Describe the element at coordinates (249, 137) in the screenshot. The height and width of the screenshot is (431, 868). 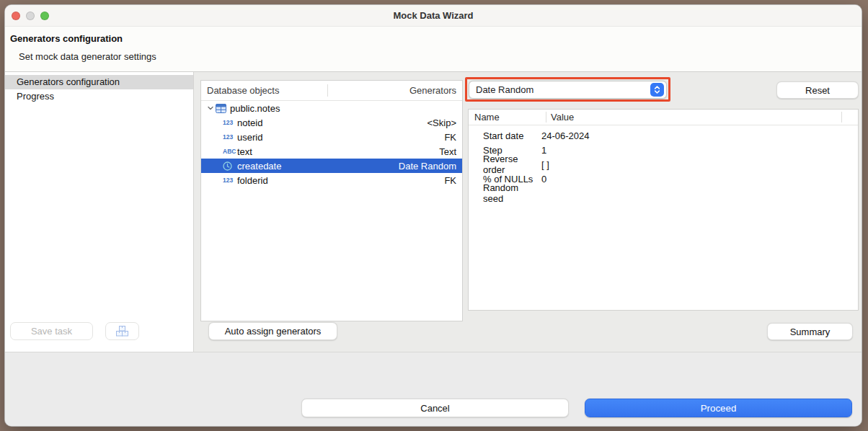
I see `column-name: userid` at that location.